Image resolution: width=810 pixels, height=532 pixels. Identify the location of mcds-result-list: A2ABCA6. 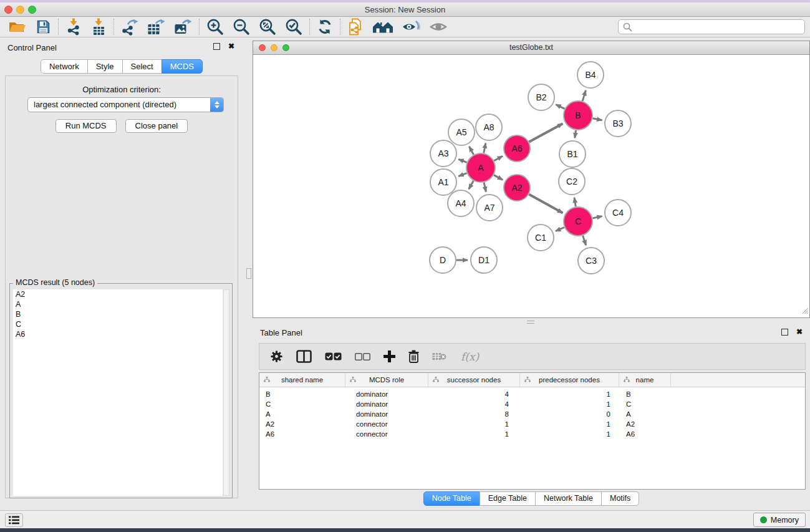
(118, 393).